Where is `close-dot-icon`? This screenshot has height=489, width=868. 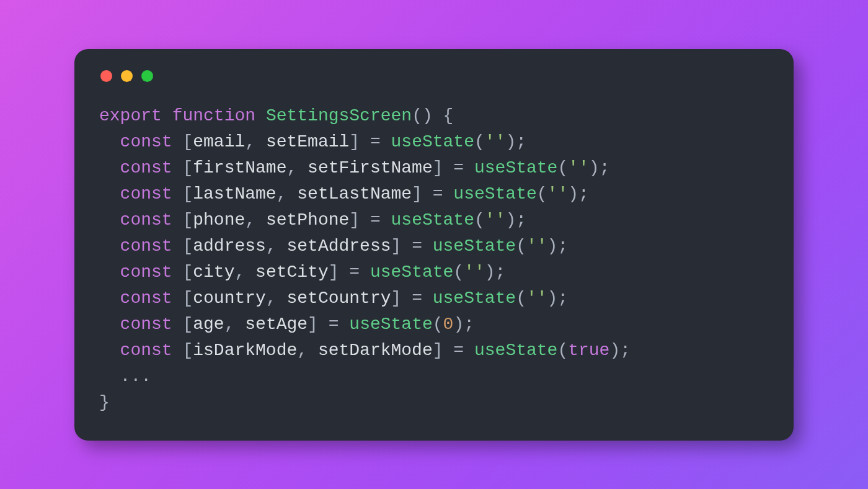
close-dot-icon is located at coordinates (107, 76).